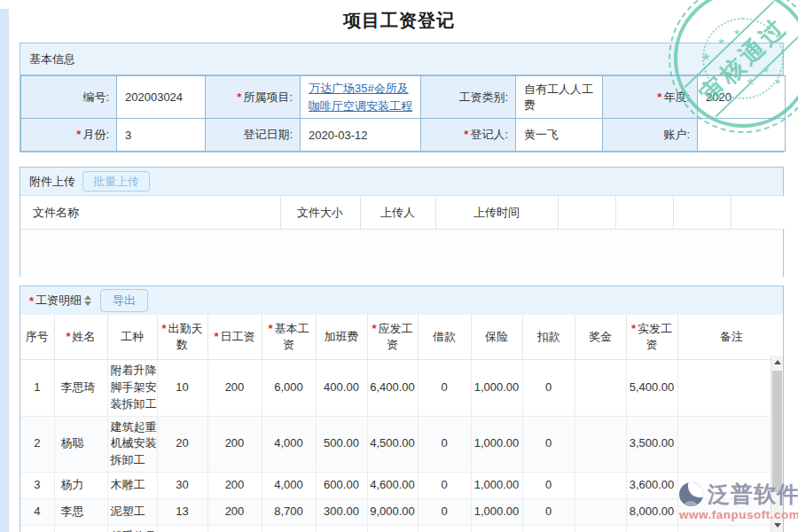 The width and height of the screenshot is (798, 532). I want to click on batch-upload-button: 批量上传, so click(116, 182).